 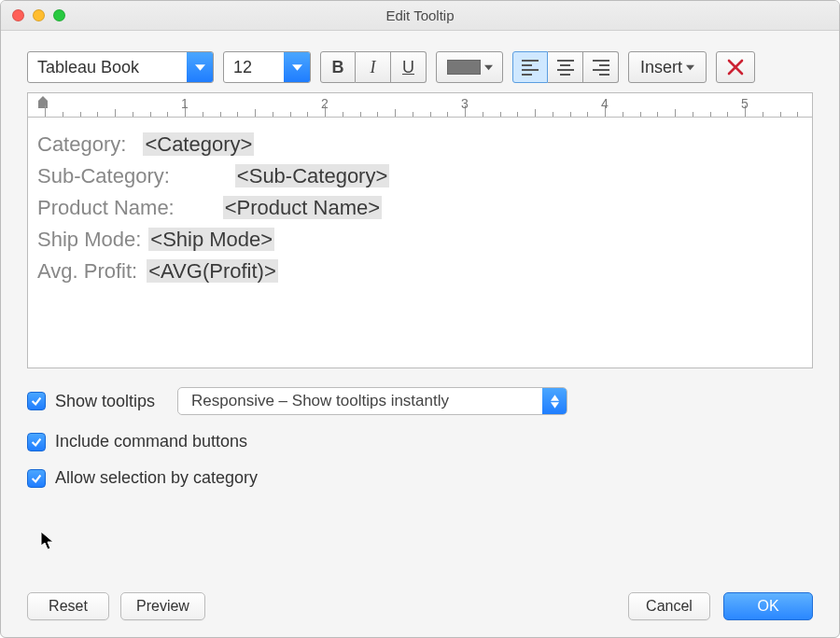 What do you see at coordinates (198, 144) in the screenshot?
I see `field-placeholder: <Category>` at bounding box center [198, 144].